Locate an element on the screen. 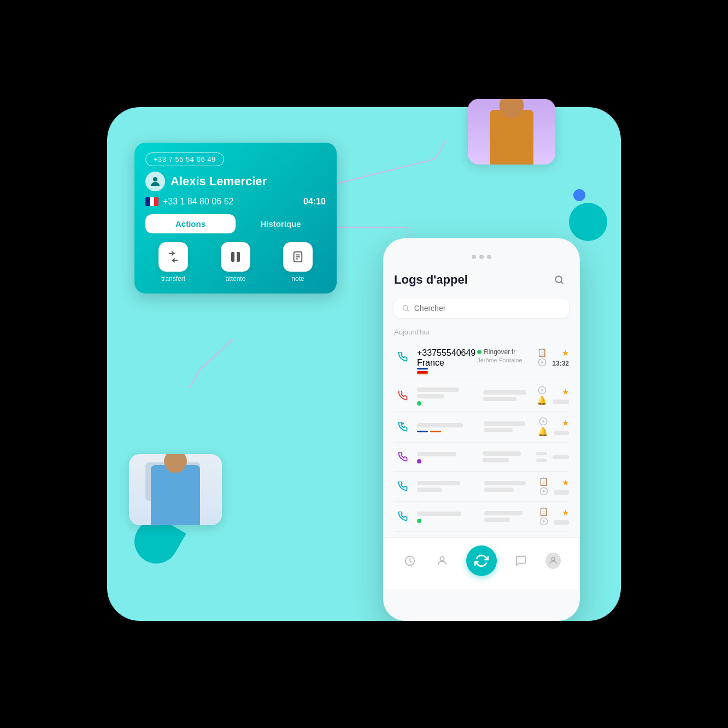  transfert-btn-circle is located at coordinates (173, 257).